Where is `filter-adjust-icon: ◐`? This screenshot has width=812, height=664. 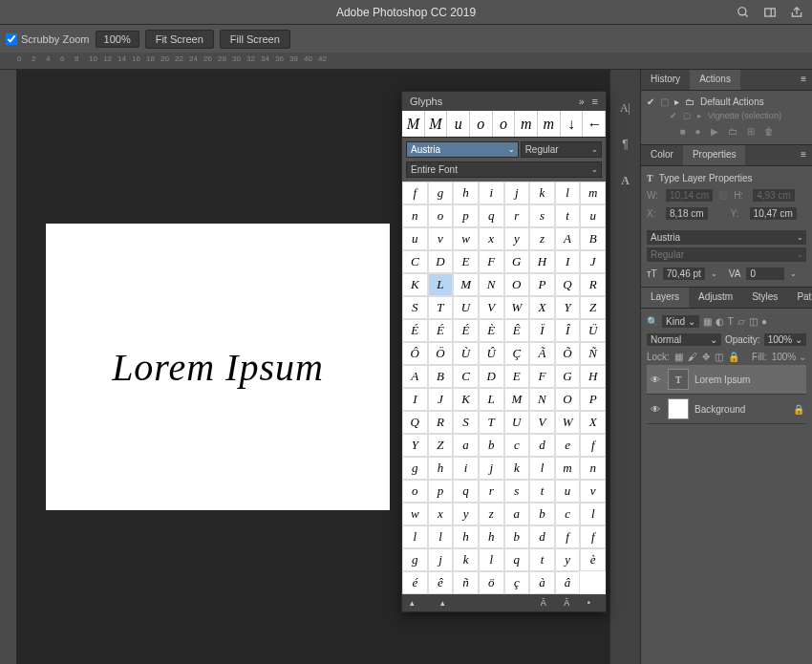 filter-adjust-icon: ◐ is located at coordinates (720, 321).